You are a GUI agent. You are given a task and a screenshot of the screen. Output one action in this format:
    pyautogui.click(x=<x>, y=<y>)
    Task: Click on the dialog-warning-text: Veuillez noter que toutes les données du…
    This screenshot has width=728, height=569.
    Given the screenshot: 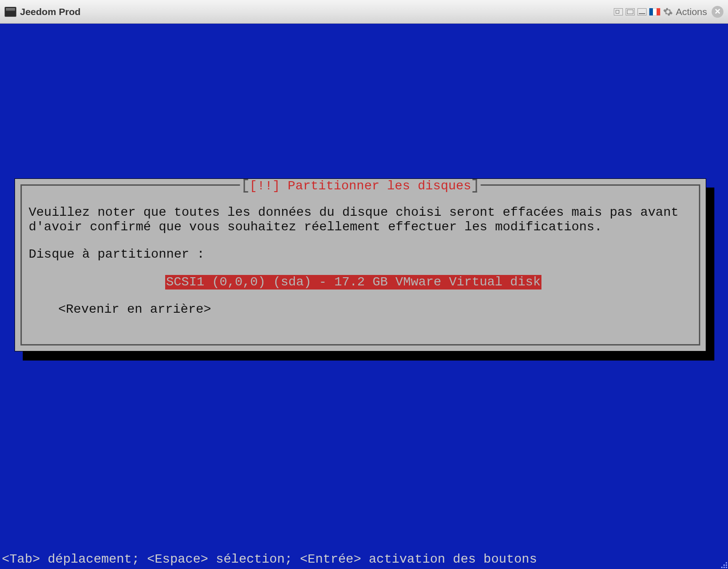 What is the action you would take?
    pyautogui.click(x=360, y=220)
    